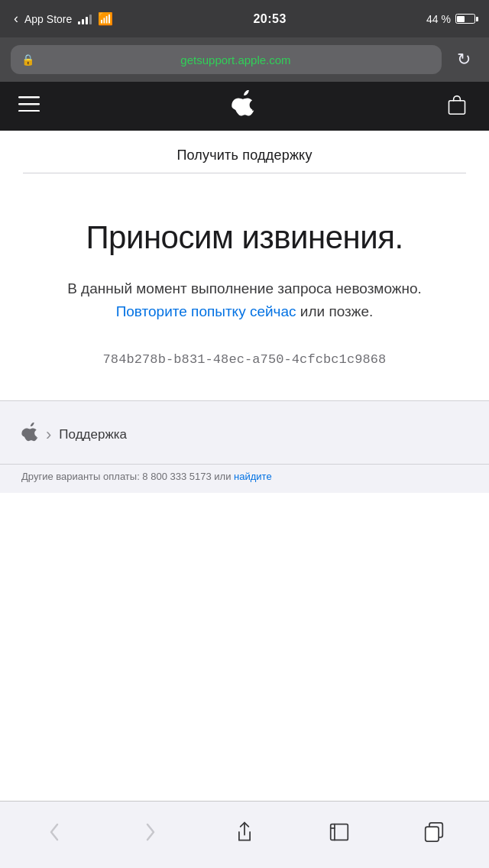  Describe the element at coordinates (128, 477) in the screenshot. I see `footer-text-prefix: Другие варианты оплаты: 8 800 333 5173 и…` at that location.